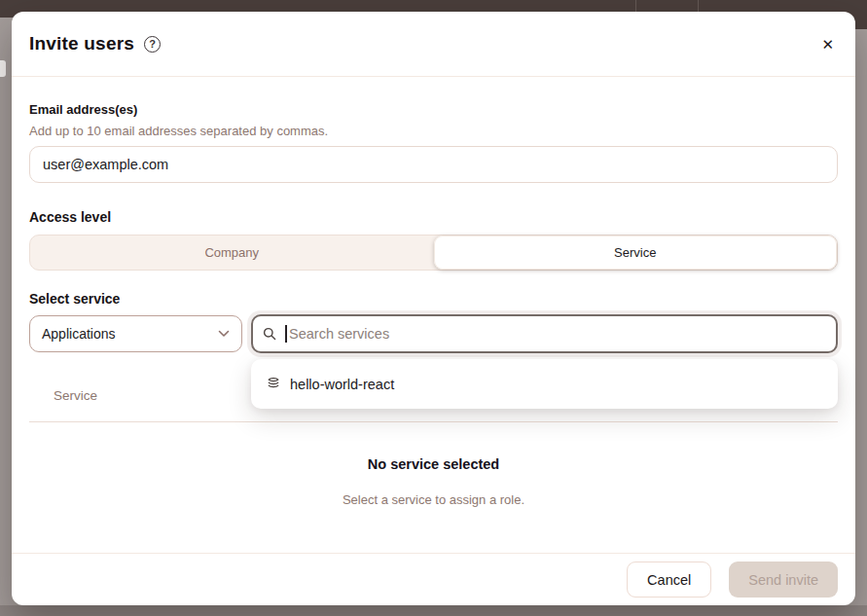 This screenshot has width=867, height=616. Describe the element at coordinates (434, 130) in the screenshot. I see `email-helper-text: Add up to 10 email addresses separated b…` at that location.